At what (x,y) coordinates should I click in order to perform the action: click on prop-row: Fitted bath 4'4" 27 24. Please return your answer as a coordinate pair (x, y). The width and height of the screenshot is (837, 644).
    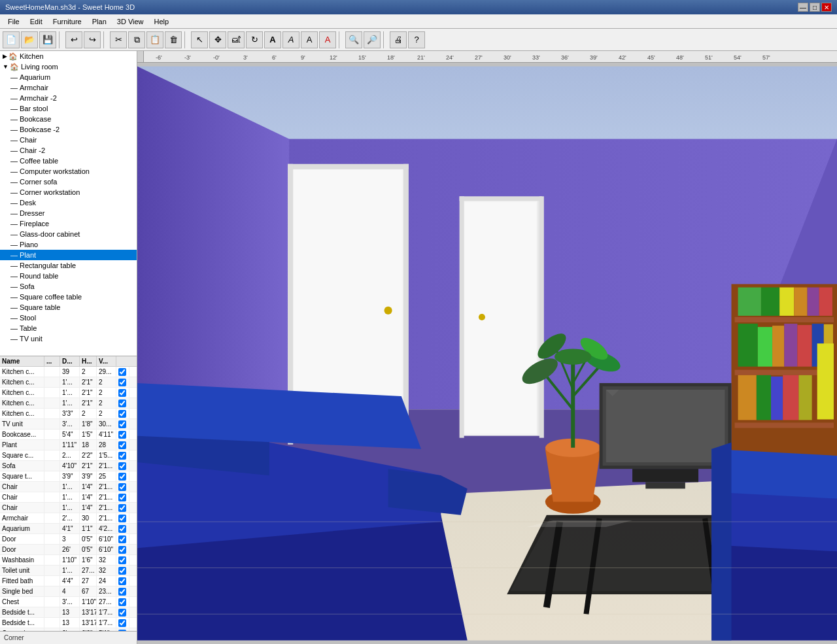
    Looking at the image, I should click on (68, 581).